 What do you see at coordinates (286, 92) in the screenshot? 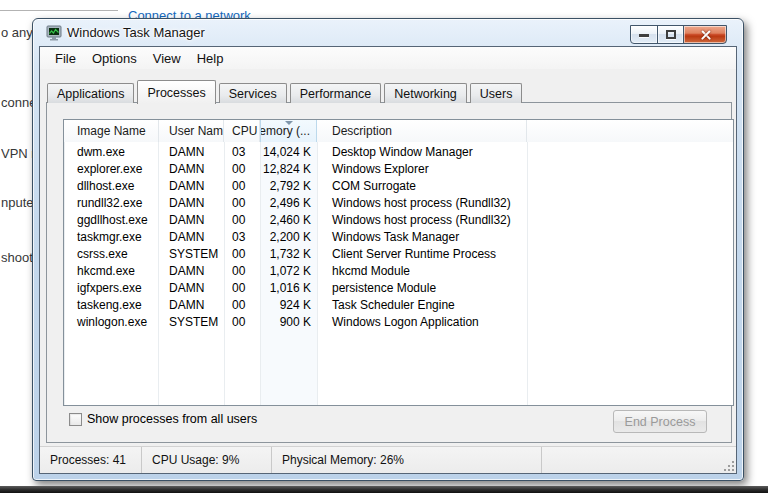
I see `tab-strip: Applications Processes Services Performa…` at bounding box center [286, 92].